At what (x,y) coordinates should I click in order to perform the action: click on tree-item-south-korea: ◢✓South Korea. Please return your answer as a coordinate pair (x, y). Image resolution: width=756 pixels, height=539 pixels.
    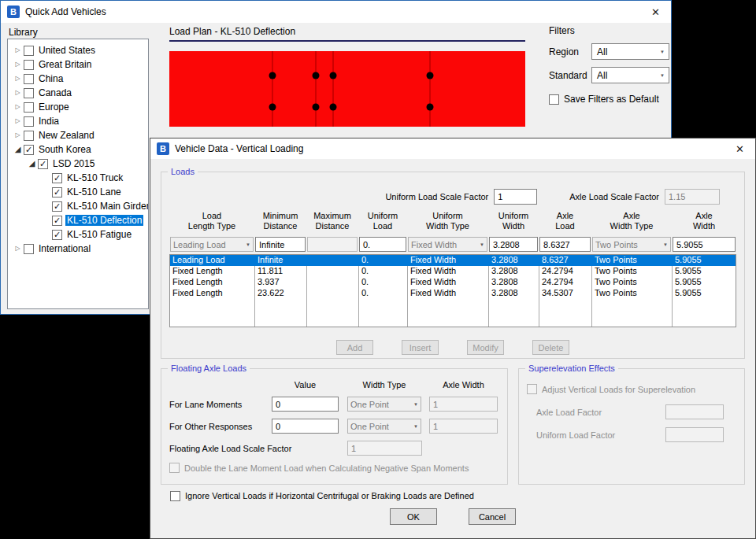
    Looking at the image, I should click on (78, 150).